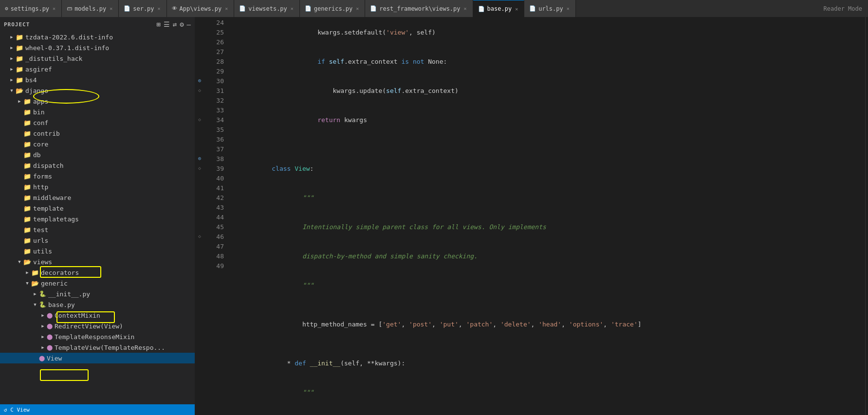 This screenshot has height=415, width=868. I want to click on sidebar-status-text: ↺ C View, so click(17, 410).